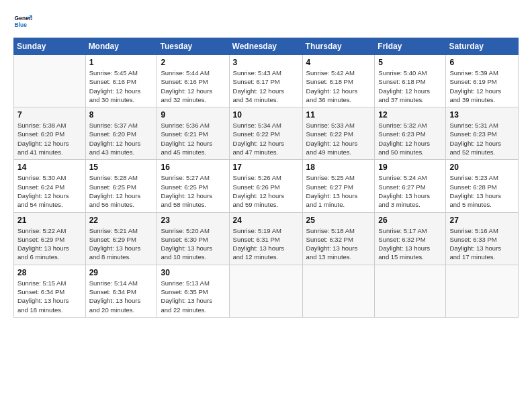  Describe the element at coordinates (121, 238) in the screenshot. I see `calendar-cell: 22Sunrise: 5:21 AMSunset: 6:29 PMDayligh…` at that location.